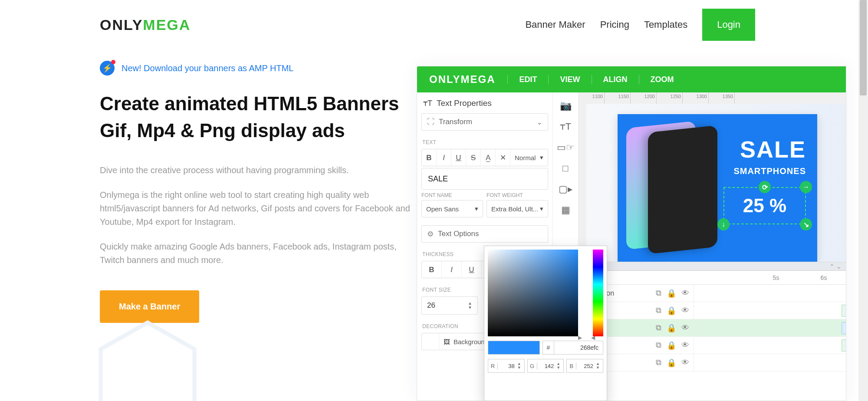 The image size is (868, 401). I want to click on timeline-row-selected: xt sale ⧉🔒👁 ⚙F:, so click(712, 328).